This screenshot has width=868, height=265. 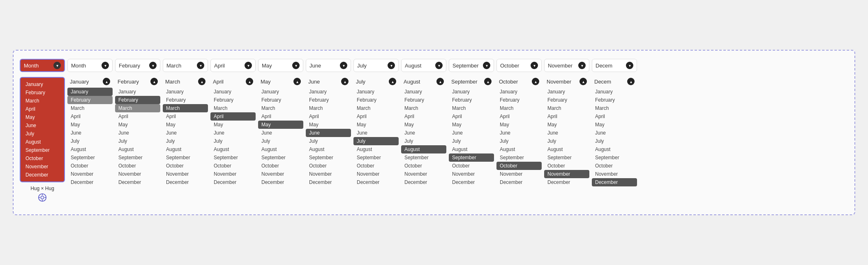 What do you see at coordinates (90, 182) in the screenshot?
I see `month-item-col1-december: December` at bounding box center [90, 182].